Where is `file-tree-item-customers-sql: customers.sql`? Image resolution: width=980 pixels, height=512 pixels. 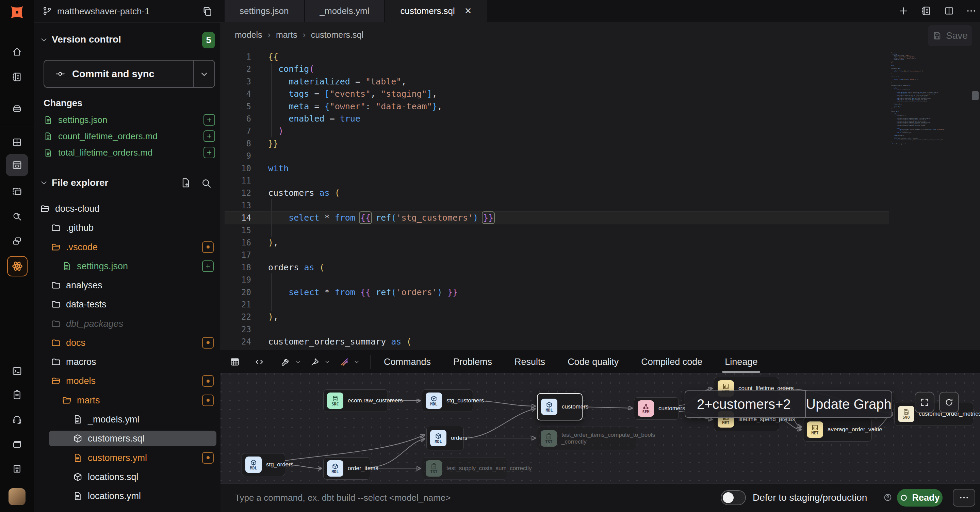
file-tree-item-customers-sql: customers.sql is located at coordinates (127, 439).